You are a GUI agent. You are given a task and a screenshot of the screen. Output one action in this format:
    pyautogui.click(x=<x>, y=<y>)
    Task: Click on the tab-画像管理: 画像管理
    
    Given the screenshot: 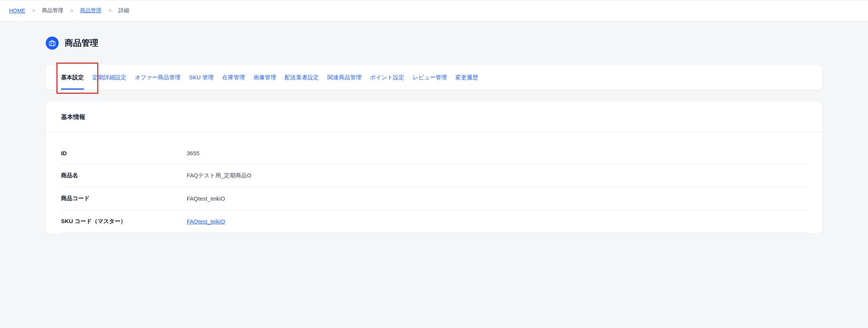 What is the action you would take?
    pyautogui.click(x=265, y=77)
    